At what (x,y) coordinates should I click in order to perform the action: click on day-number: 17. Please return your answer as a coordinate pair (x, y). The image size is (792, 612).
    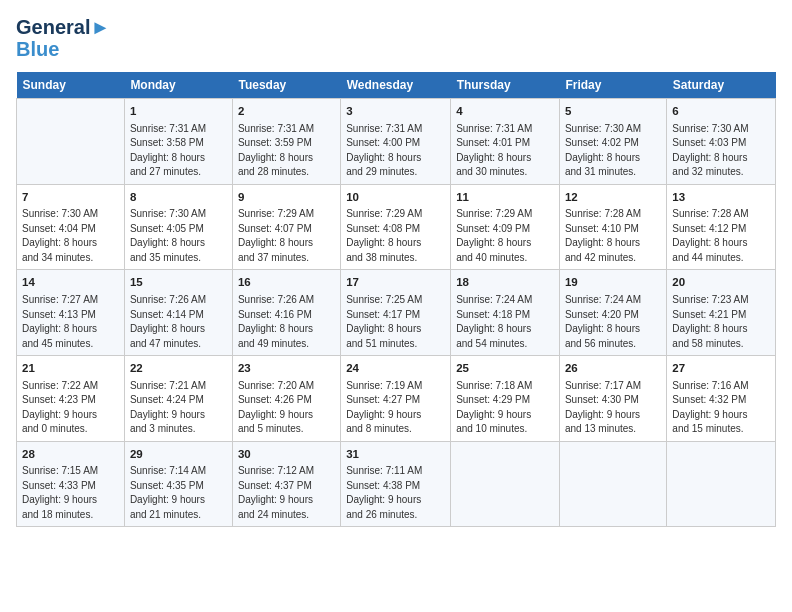
    Looking at the image, I should click on (396, 282).